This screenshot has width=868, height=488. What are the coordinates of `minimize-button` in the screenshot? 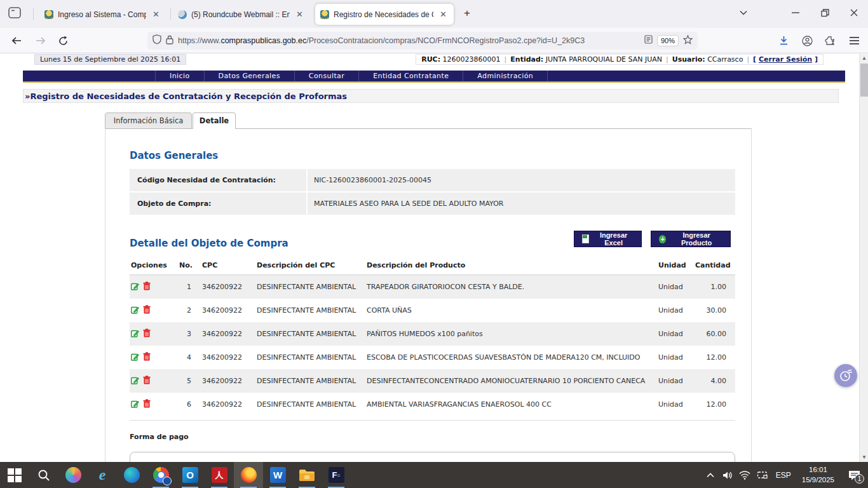 It's located at (796, 13).